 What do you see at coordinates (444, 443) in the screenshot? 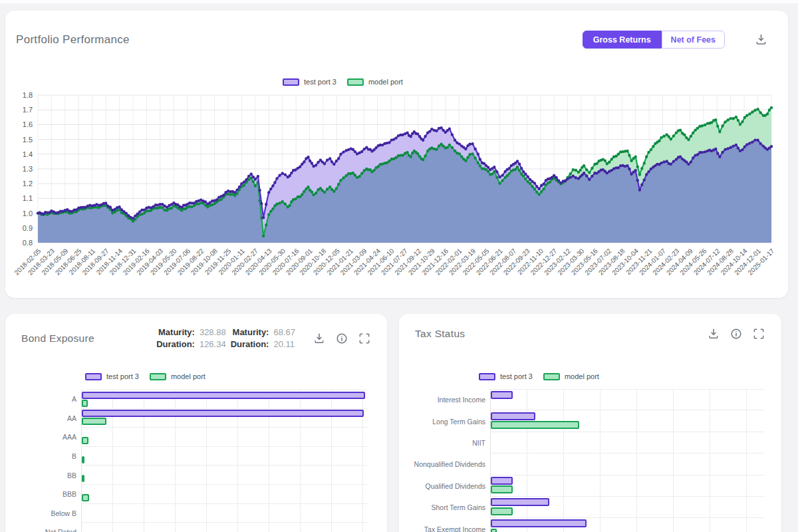
I see `category-label: NIIT` at bounding box center [444, 443].